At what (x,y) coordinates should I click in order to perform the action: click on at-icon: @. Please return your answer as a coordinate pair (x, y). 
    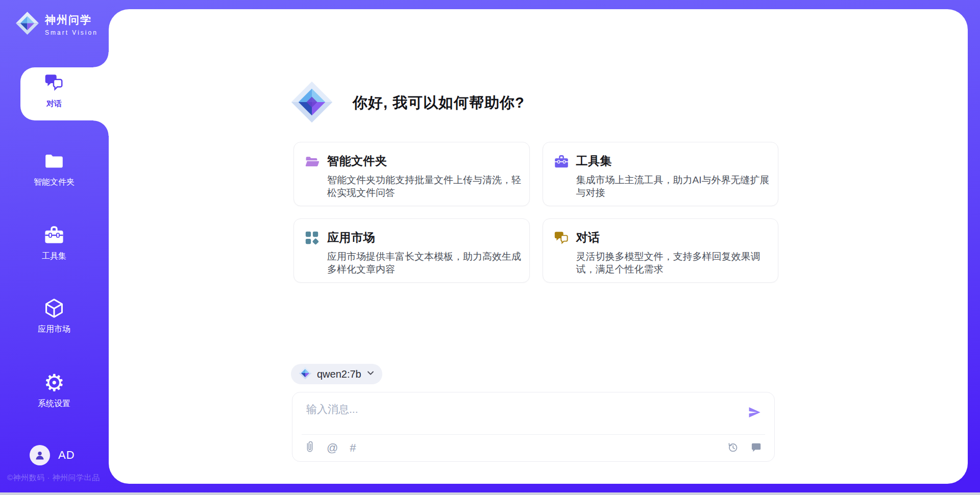
    Looking at the image, I should click on (332, 448).